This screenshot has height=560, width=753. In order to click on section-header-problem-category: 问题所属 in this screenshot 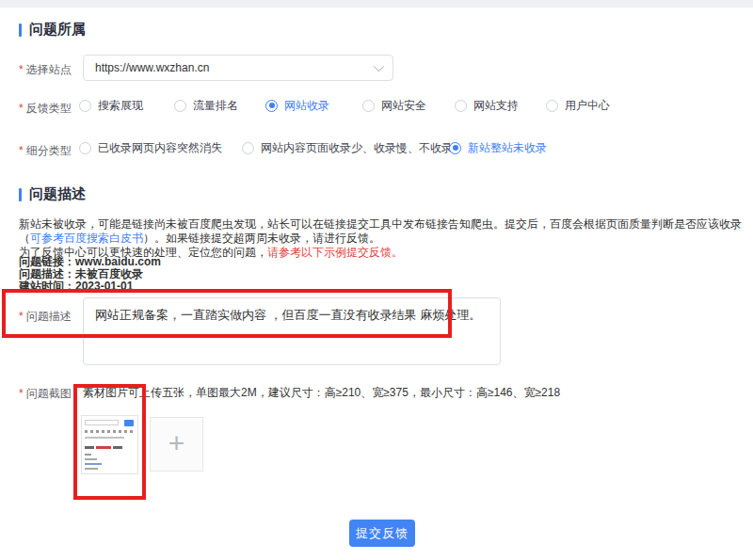, I will do `click(53, 30)`.